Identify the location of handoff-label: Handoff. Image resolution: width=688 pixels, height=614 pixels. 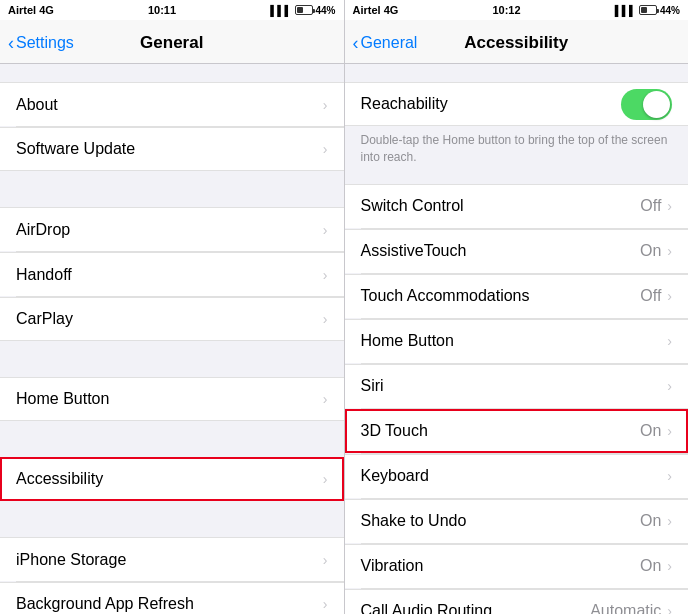
(170, 275).